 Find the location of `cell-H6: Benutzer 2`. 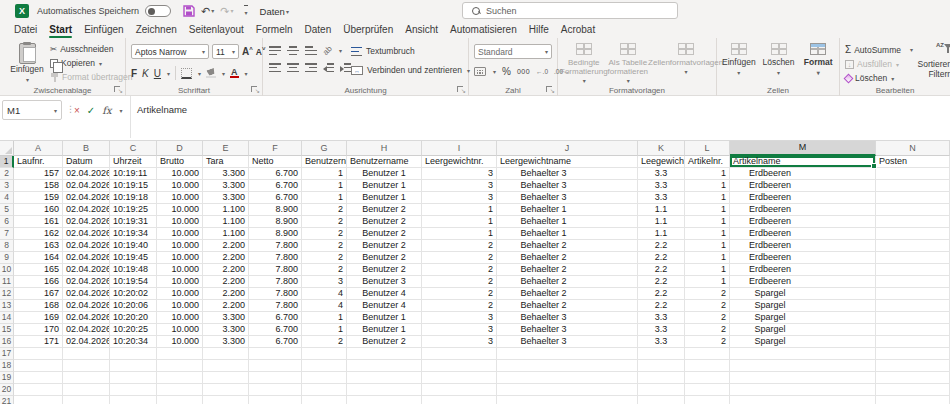

cell-H6: Benutzer 2 is located at coordinates (384, 222).